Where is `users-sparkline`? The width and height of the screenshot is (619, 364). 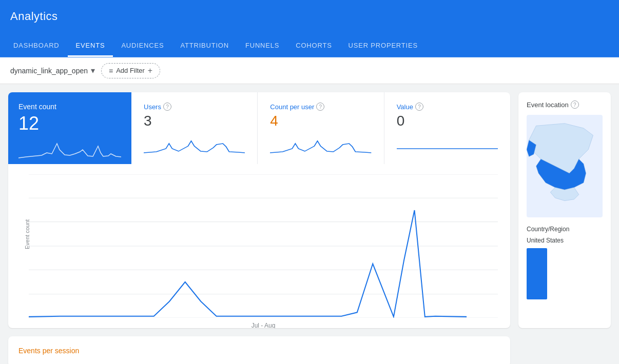
users-sparkline is located at coordinates (194, 144).